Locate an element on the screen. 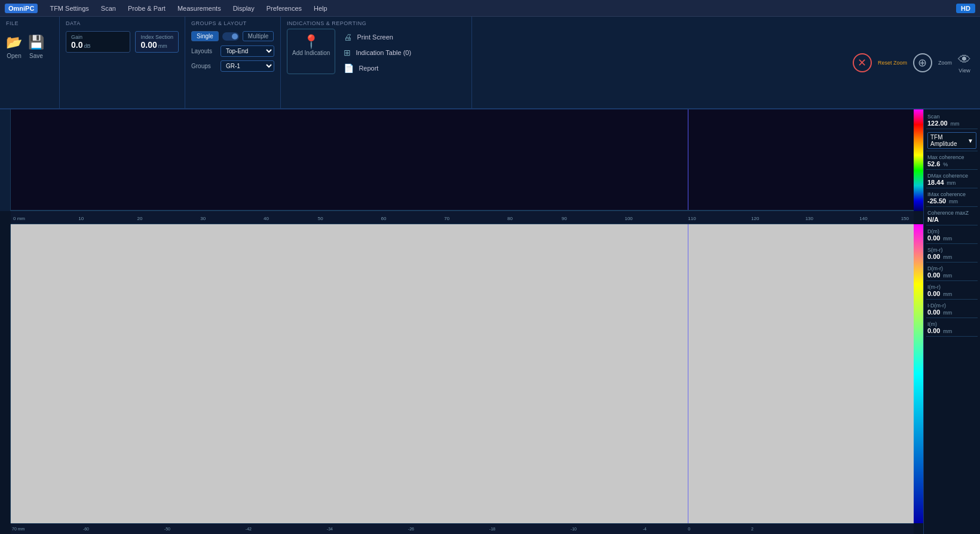 The height and width of the screenshot is (534, 980). ruler-tick-50: 50 is located at coordinates (320, 219).